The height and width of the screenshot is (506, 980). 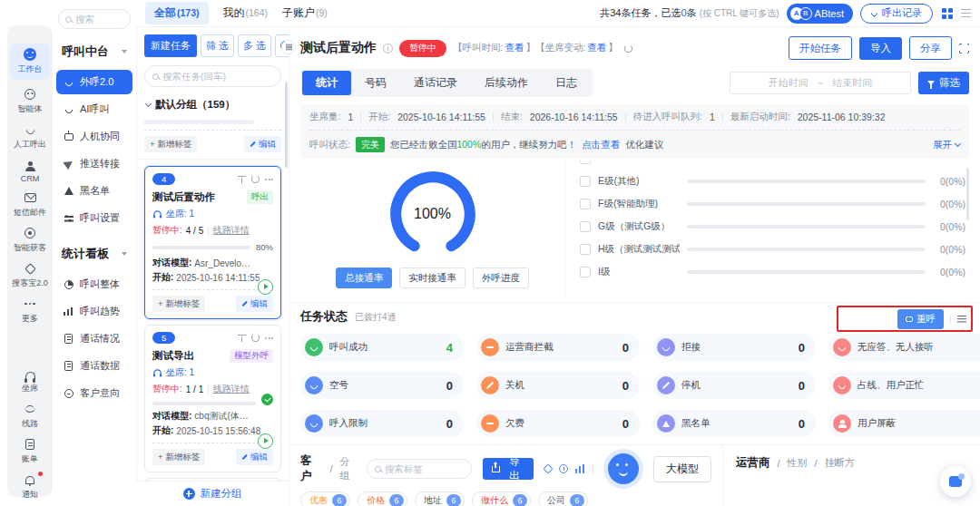 I want to click on big-model-button: 大模型, so click(x=682, y=470).